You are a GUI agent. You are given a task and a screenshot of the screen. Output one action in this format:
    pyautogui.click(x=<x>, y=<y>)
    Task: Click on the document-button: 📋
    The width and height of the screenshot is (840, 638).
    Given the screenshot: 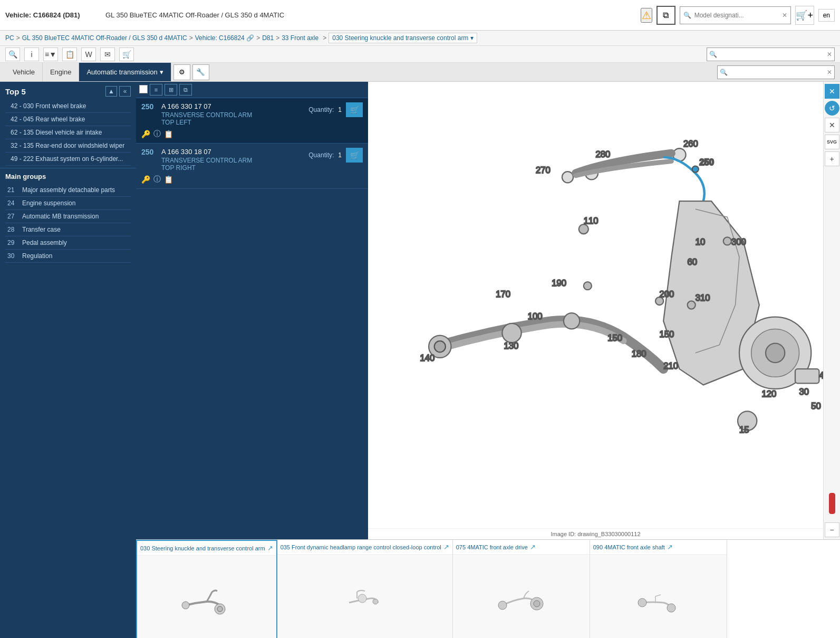 What is the action you would take?
    pyautogui.click(x=70, y=54)
    